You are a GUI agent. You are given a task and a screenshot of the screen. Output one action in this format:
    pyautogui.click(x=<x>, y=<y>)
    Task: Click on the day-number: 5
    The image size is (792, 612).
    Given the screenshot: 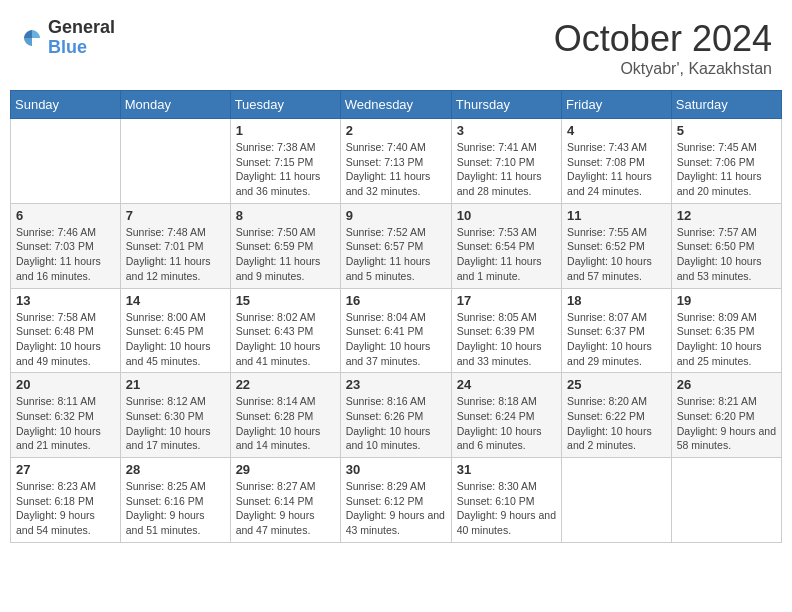 What is the action you would take?
    pyautogui.click(x=726, y=130)
    